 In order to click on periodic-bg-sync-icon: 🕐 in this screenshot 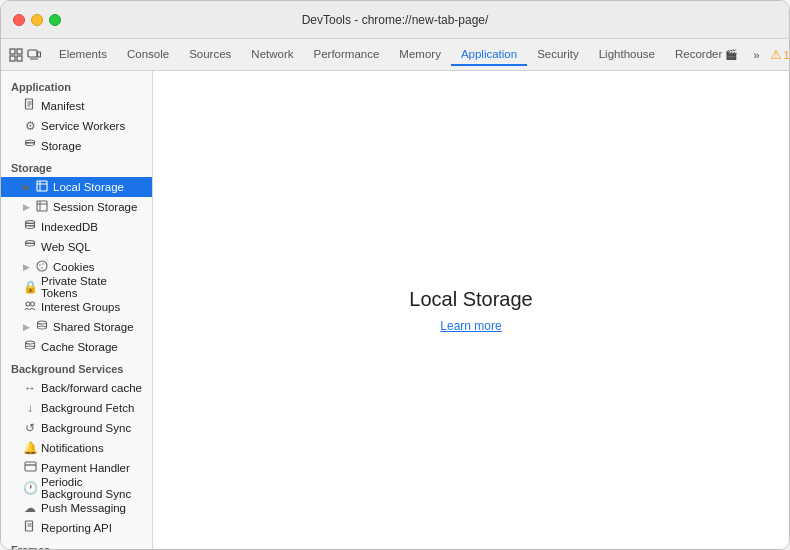, I will do `click(30, 488)`.